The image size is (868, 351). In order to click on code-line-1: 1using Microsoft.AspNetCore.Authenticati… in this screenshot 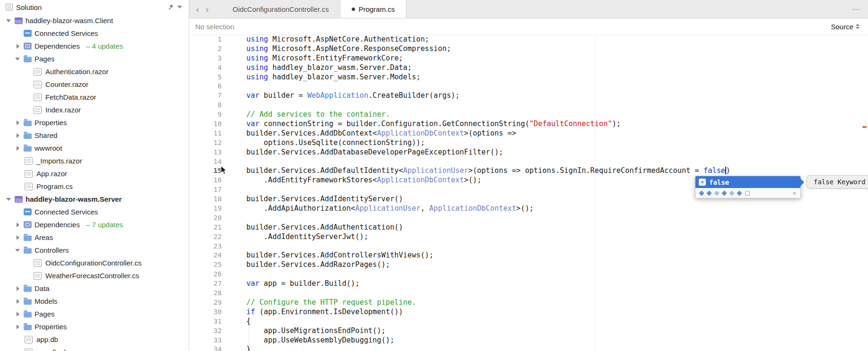, I will do `click(529, 40)`.